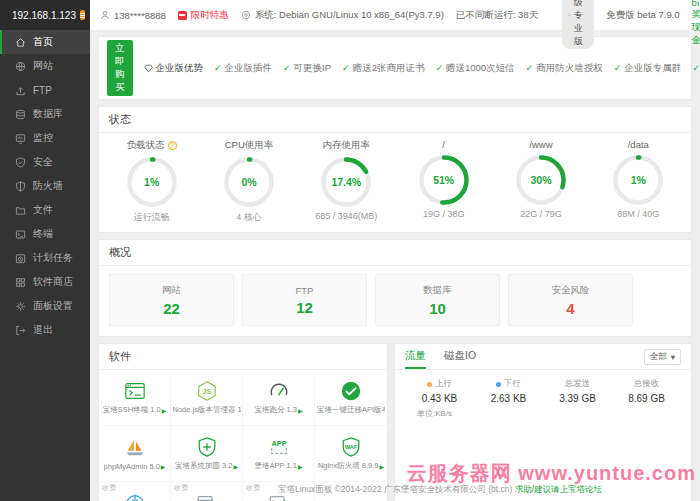  Describe the element at coordinates (20, 90) in the screenshot. I see `upload-icon` at that location.